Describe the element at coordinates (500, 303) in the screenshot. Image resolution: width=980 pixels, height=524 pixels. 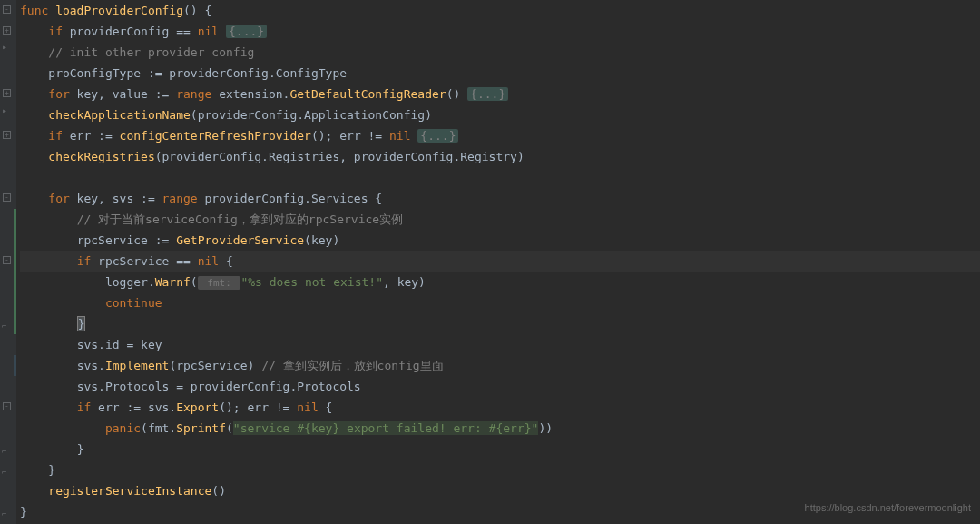
I see `code-line: continue` at that location.